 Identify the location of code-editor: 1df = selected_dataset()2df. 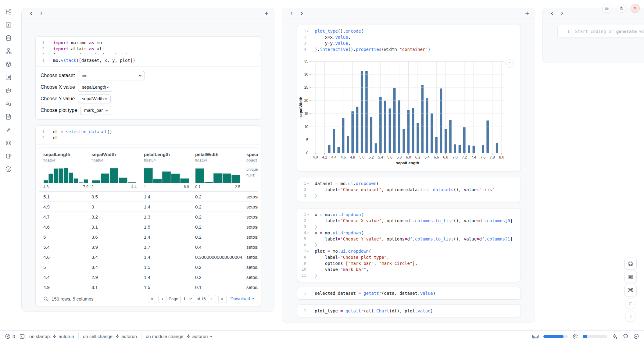
(148, 135).